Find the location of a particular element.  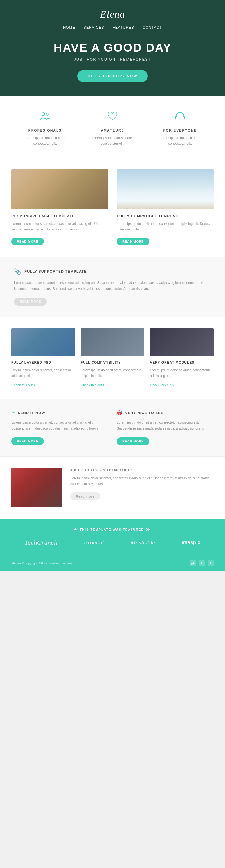

send-now: ✈ SEND IT NOW Lorem ipsum dolor sit amet… is located at coordinates (60, 428).